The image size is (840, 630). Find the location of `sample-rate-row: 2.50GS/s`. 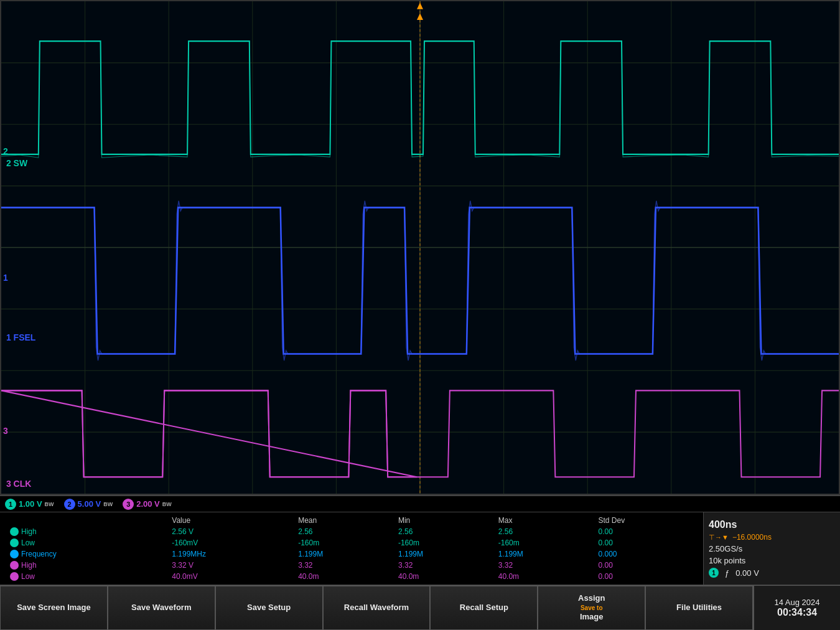

sample-rate-row: 2.50GS/s is located at coordinates (772, 549).